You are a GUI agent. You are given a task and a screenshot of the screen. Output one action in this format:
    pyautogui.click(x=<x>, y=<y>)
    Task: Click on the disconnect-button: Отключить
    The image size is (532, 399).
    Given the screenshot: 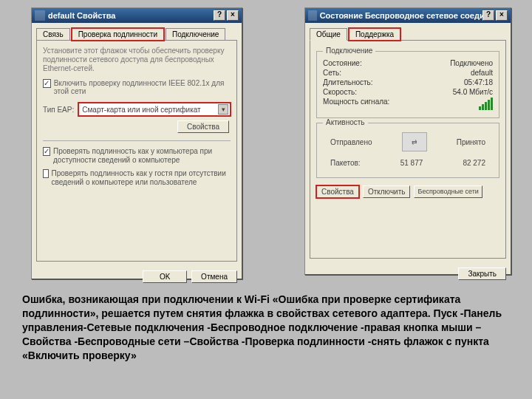 What is the action you would take?
    pyautogui.click(x=387, y=192)
    